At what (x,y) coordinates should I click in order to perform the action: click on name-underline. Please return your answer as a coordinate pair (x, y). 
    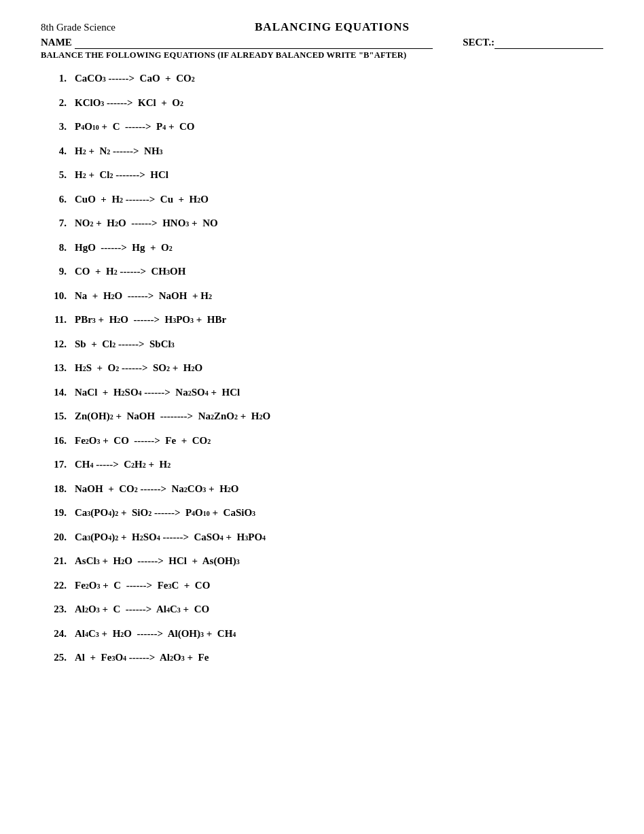
    Looking at the image, I should click on (254, 43).